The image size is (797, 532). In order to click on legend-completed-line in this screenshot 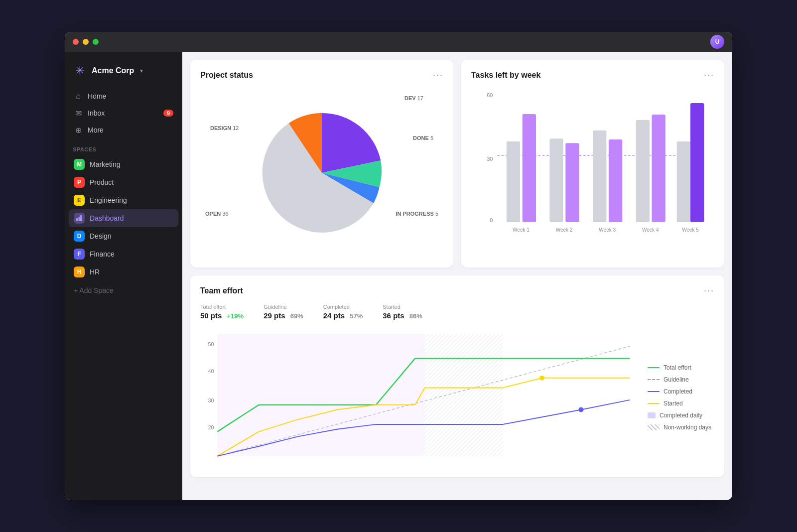, I will do `click(654, 392)`.